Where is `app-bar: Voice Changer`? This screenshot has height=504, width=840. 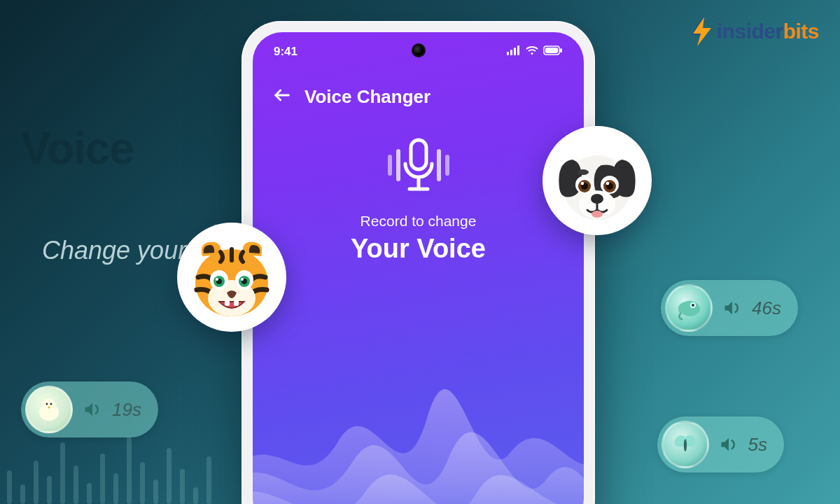 app-bar: Voice Changer is located at coordinates (419, 97).